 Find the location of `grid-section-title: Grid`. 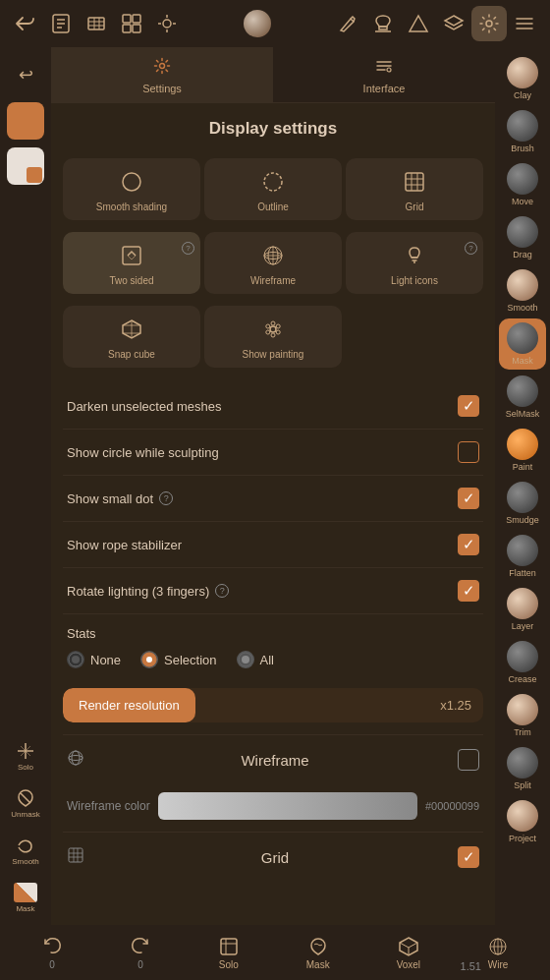

grid-section-title: Grid is located at coordinates (275, 857).